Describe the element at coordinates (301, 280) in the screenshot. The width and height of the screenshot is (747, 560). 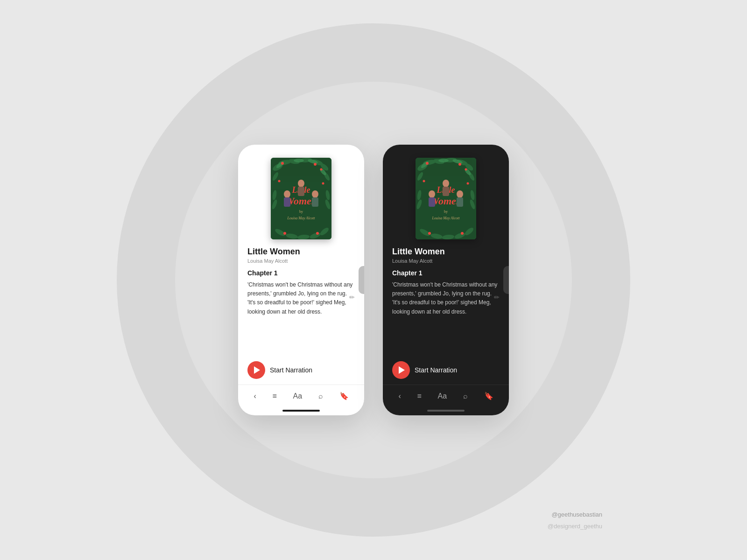
I see `phone-light: Little Women by Louisa May Alcott` at that location.